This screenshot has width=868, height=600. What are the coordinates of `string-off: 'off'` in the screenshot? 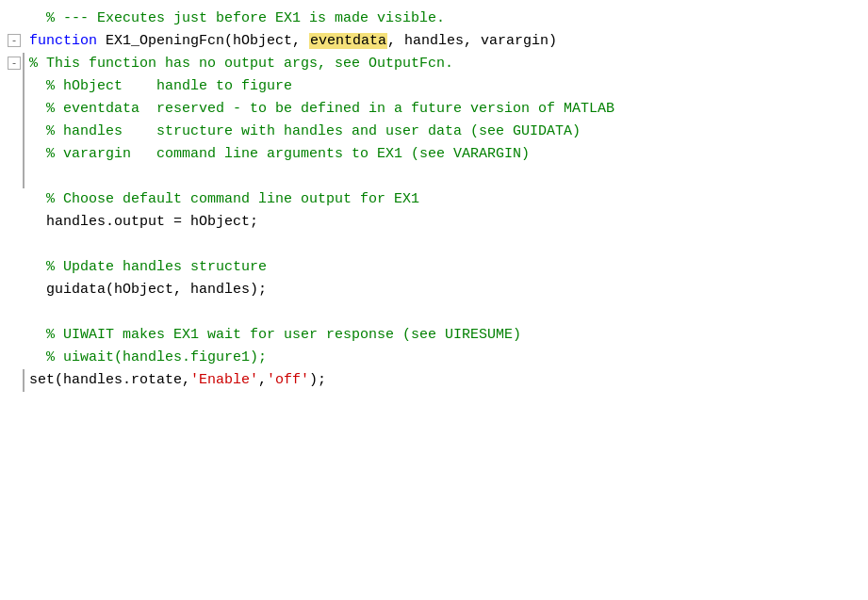 It's located at (288, 381).